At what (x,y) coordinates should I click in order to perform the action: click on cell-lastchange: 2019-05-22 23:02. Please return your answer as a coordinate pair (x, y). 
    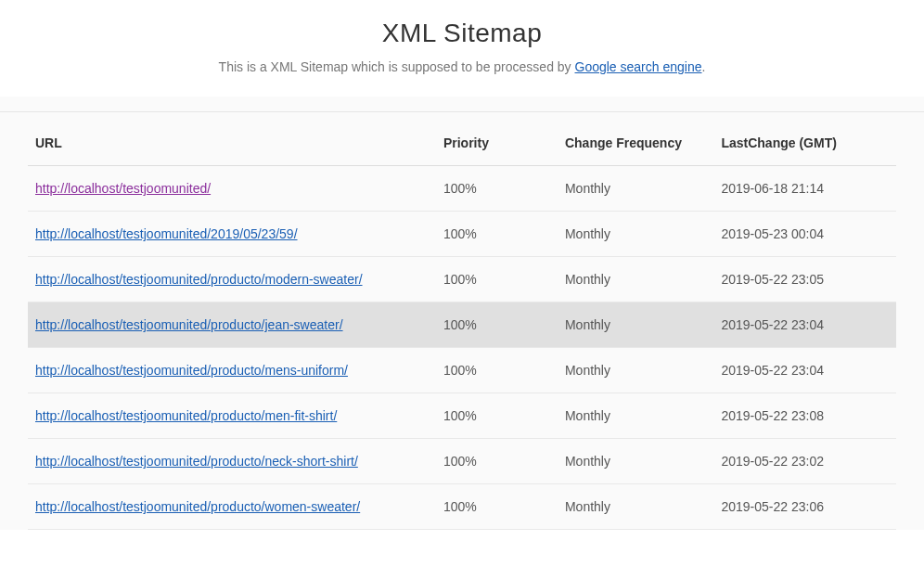
    Looking at the image, I should click on (805, 462).